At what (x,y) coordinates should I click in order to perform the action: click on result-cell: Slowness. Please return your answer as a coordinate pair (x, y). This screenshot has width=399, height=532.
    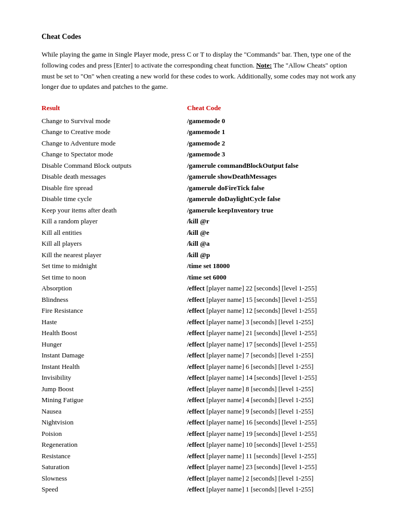
    Looking at the image, I should click on (114, 478).